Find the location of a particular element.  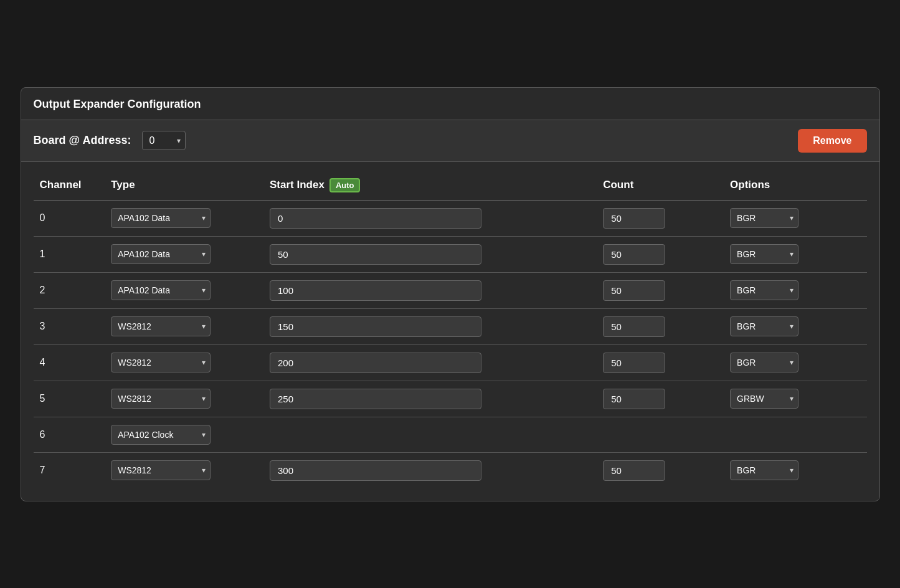

options-select-wrapper-1: BGRRGBGRBGRBWRGBW is located at coordinates (764, 254).